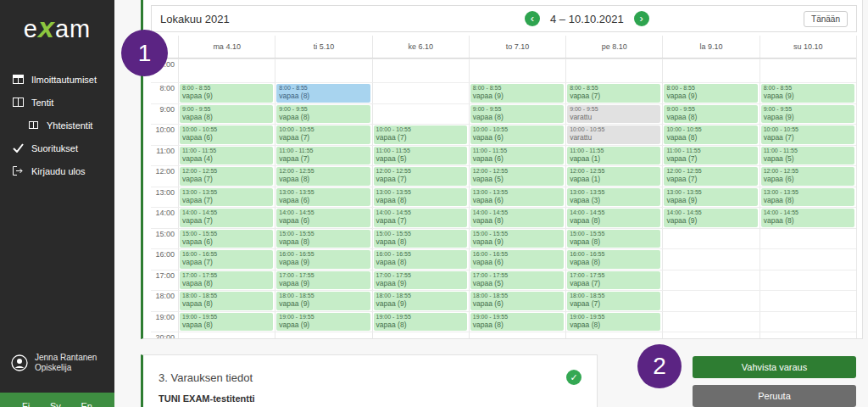 The width and height of the screenshot is (868, 407). What do you see at coordinates (58, 125) in the screenshot?
I see `sidebar-item-yhteistentit: Yhteistentit` at bounding box center [58, 125].